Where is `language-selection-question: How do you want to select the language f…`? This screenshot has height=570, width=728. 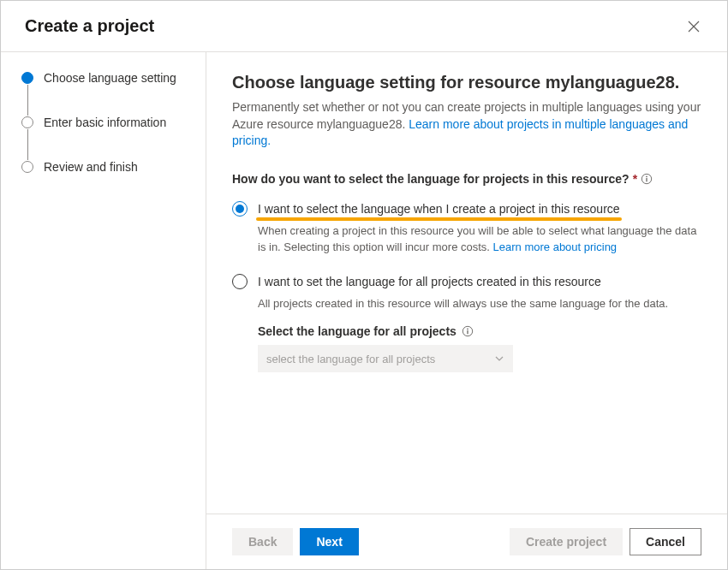 language-selection-question: How do you want to select the language f… is located at coordinates (467, 179).